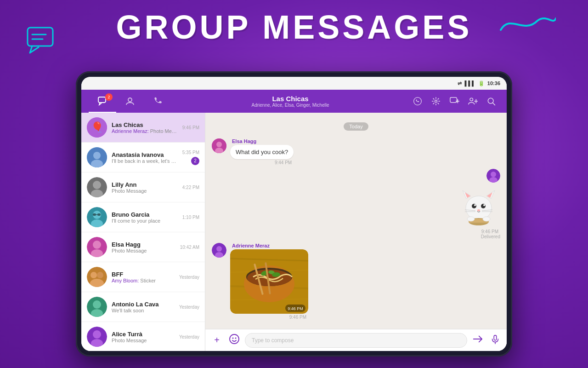 This screenshot has width=588, height=368. I want to click on chat-members: Adrienne, Alice, Elsa, Ginger, Michelle, so click(290, 105).